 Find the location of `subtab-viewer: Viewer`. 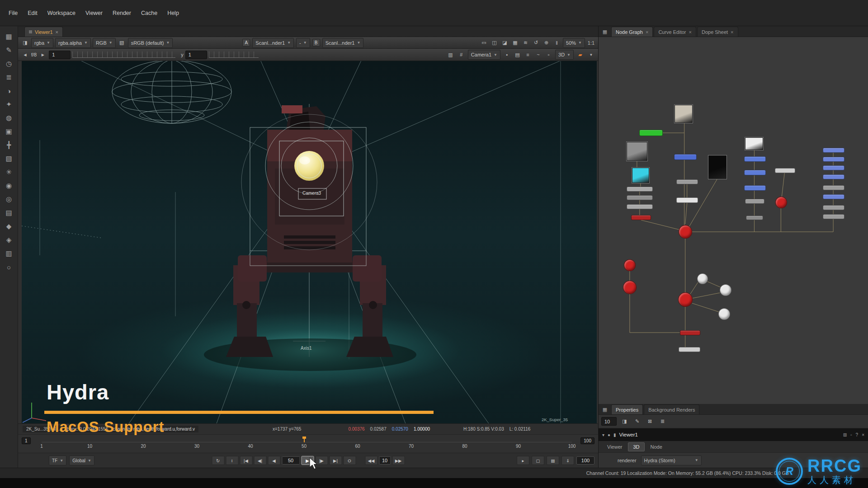

subtab-viewer: Viewer is located at coordinates (615, 447).